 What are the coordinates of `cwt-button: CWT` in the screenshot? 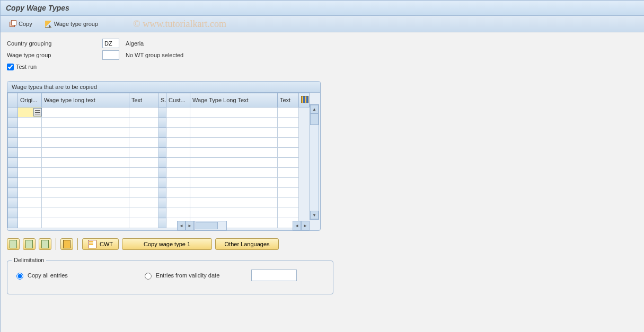 It's located at (101, 244).